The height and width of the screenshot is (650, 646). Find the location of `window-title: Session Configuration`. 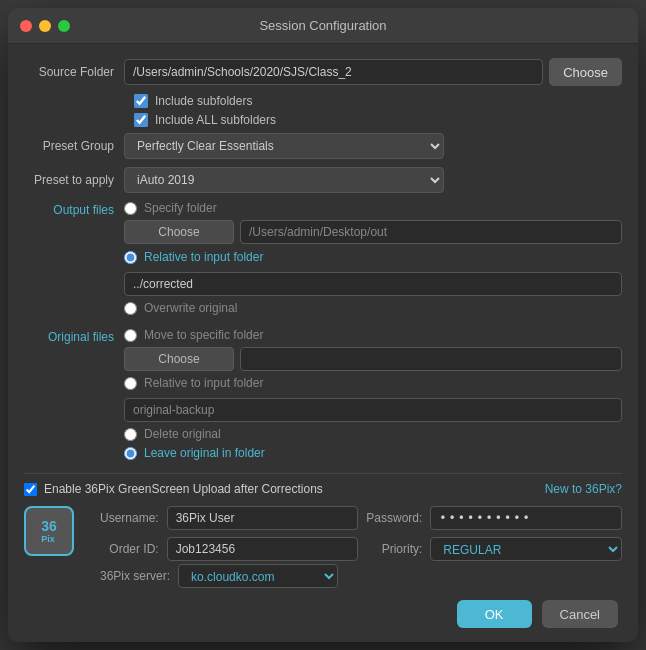

window-title: Session Configuration is located at coordinates (322, 26).